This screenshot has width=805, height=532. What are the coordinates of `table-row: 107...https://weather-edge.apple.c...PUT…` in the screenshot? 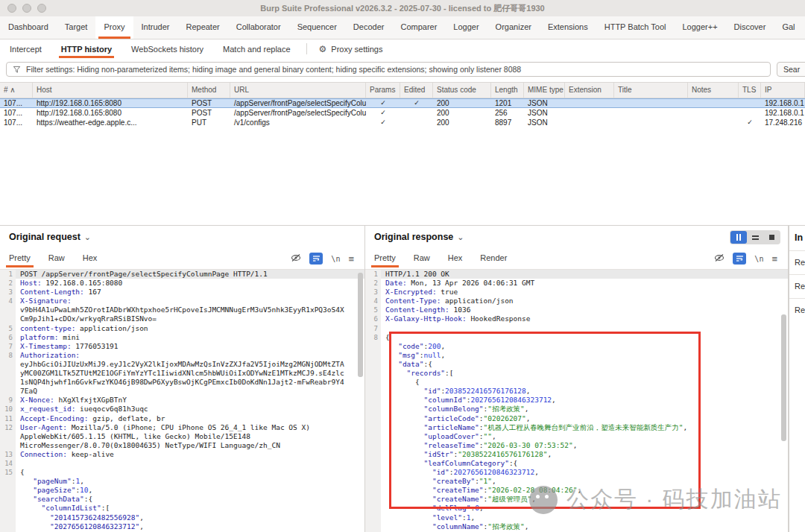 It's located at (402, 122).